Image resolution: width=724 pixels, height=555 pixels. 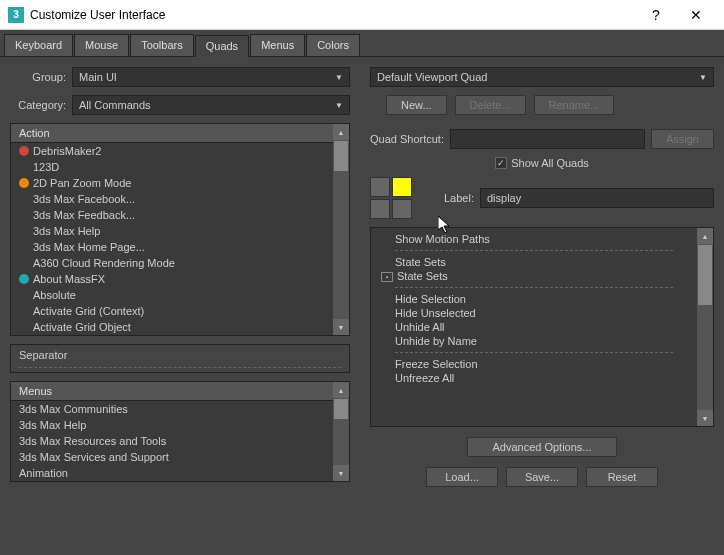 What do you see at coordinates (16, 15) in the screenshot?
I see `app-icon: 3` at bounding box center [16, 15].